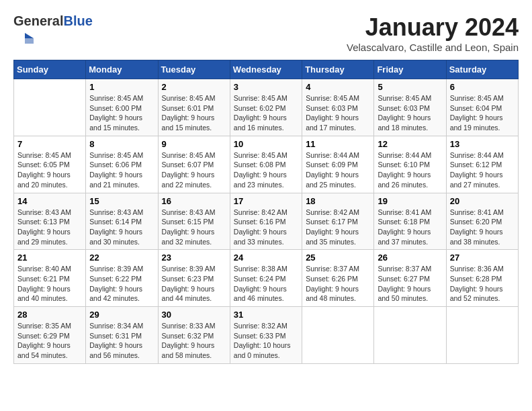  I want to click on day-number: 5, so click(410, 87).